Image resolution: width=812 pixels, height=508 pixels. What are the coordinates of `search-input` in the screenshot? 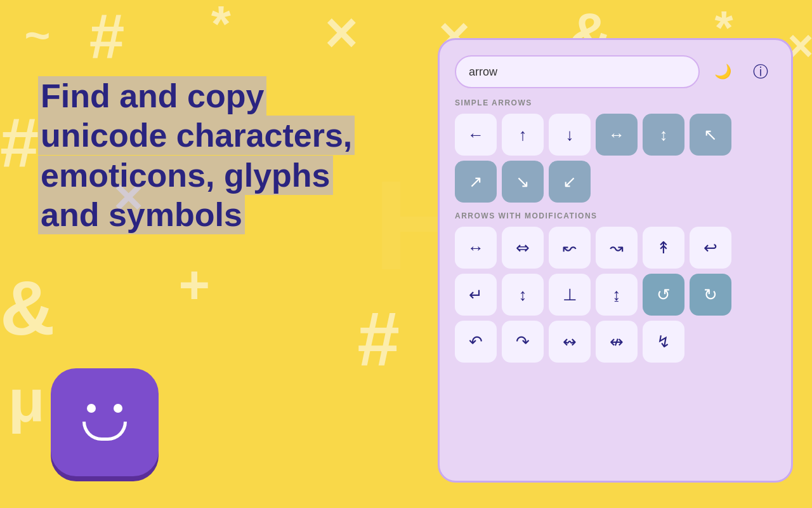 It's located at (577, 72).